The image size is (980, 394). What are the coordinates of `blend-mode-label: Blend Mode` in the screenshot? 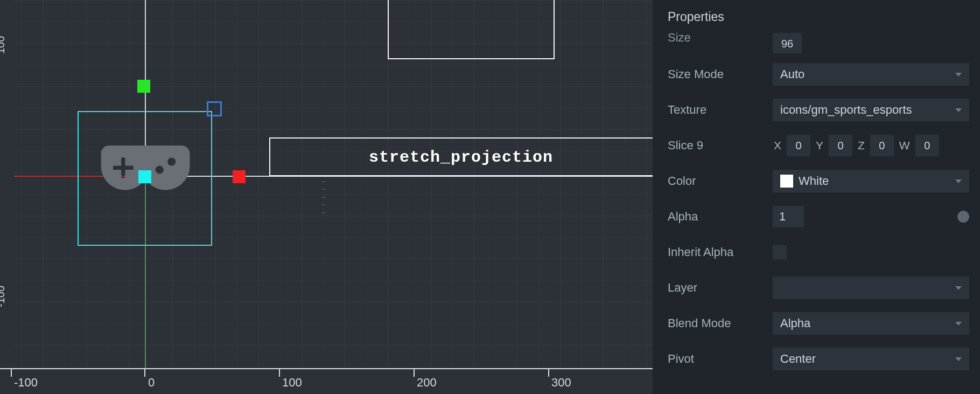 It's located at (720, 323).